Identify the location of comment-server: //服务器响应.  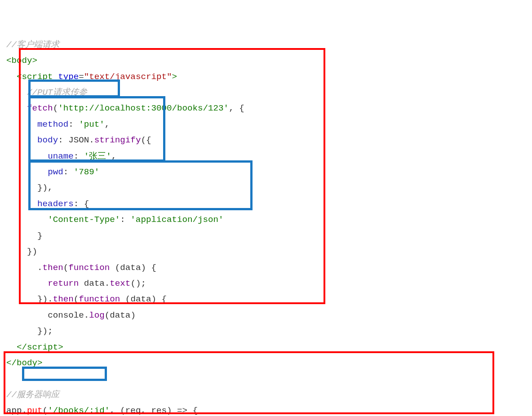
(33, 395).